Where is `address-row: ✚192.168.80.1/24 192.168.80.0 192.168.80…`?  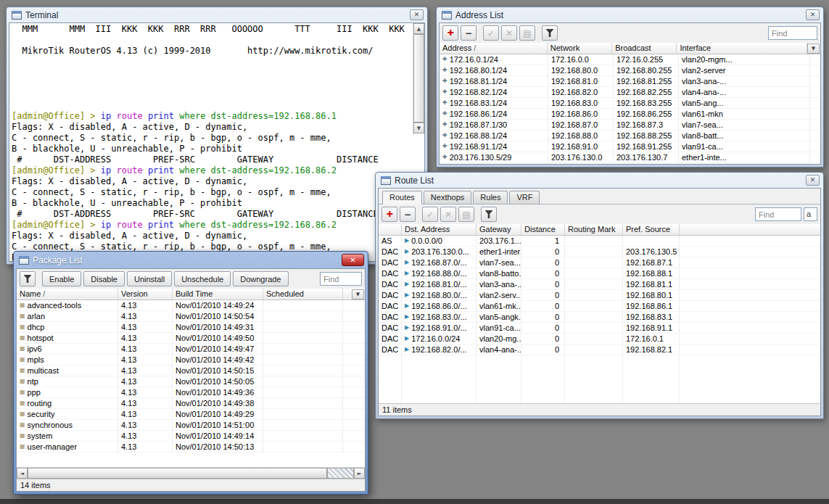
address-row: ✚192.168.80.1/24 192.168.80.0 192.168.80… is located at coordinates (630, 71).